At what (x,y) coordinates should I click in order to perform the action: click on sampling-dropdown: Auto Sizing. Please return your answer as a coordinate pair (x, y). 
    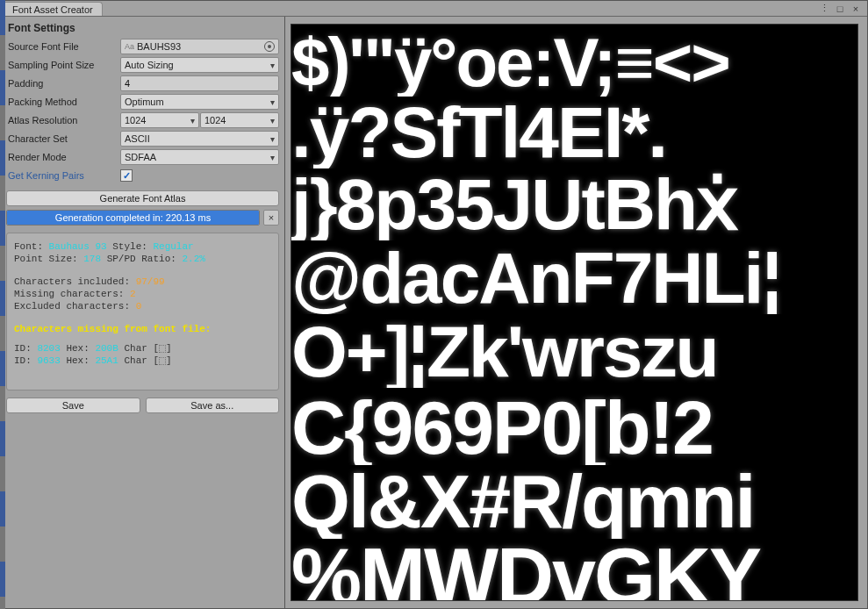
    Looking at the image, I should click on (200, 65).